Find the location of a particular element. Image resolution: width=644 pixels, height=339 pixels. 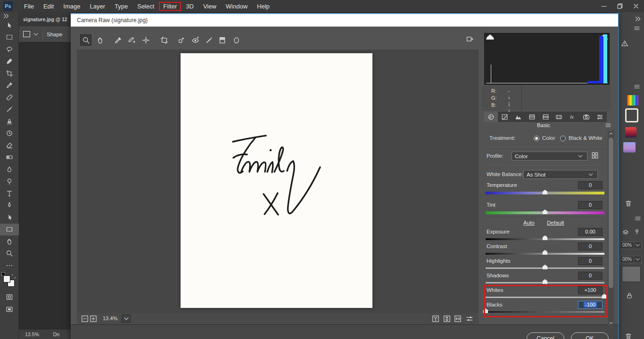

eraser-tool is located at coordinates (9, 145).